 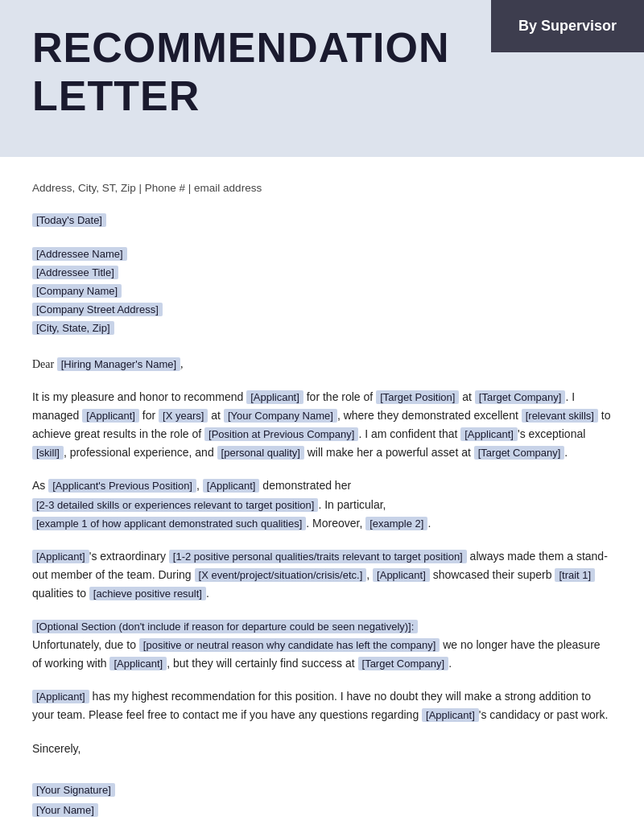 I want to click on paragraph-3: [Applicant]'s extraordinary [1-2 positiv…, so click(x=322, y=575).